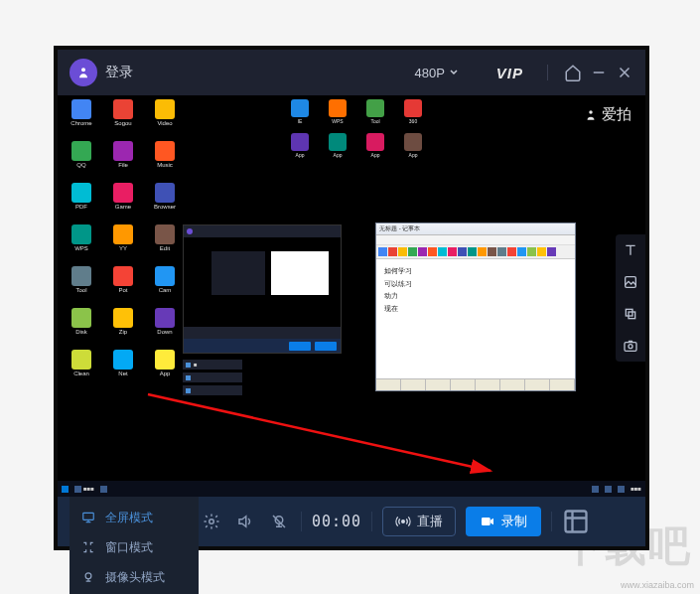 The image size is (700, 594). I want to click on login-link: 登录, so click(119, 73).